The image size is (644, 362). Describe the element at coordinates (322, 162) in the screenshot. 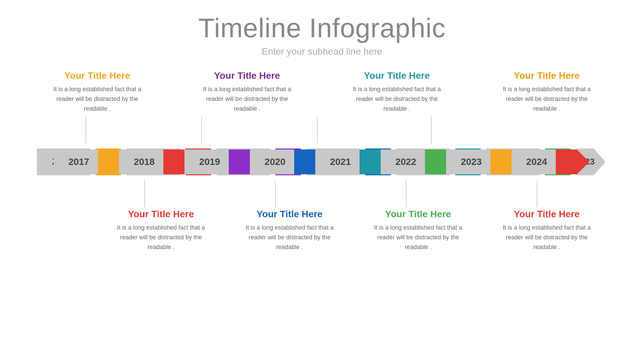

I see `timeline: 2017 2018 2019 2020` at that location.